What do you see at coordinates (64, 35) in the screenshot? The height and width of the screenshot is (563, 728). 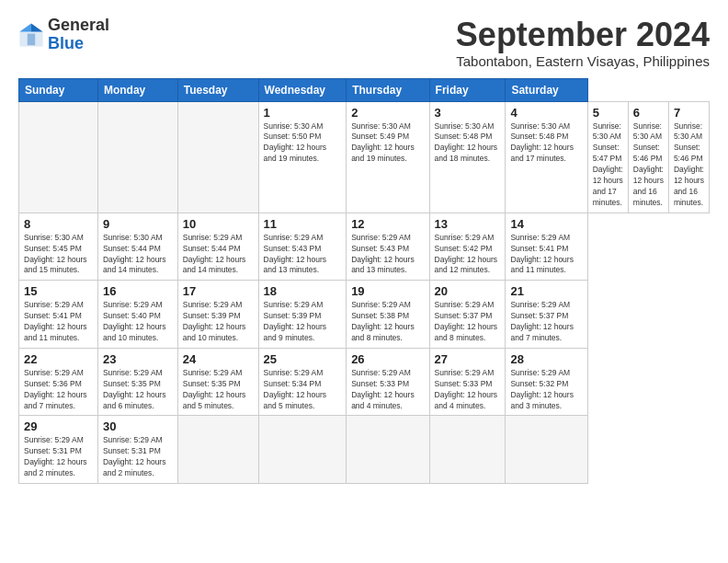 I see `logo: General Blue` at bounding box center [64, 35].